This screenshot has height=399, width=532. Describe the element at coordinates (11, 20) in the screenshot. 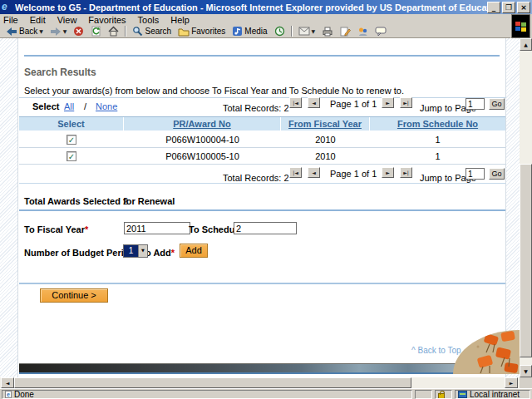

I see `menu-file: File` at that location.